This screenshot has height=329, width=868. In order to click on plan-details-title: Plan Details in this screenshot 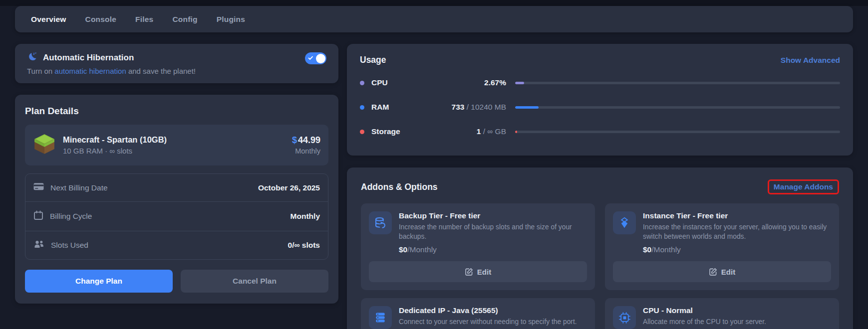, I will do `click(177, 111)`.